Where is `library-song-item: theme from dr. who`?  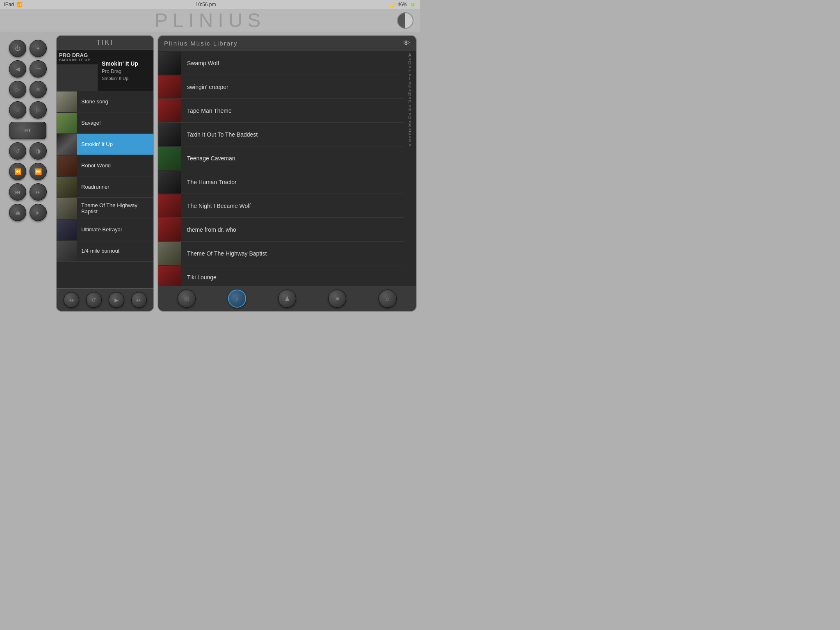
library-song-item: theme from dr. who is located at coordinates (281, 230).